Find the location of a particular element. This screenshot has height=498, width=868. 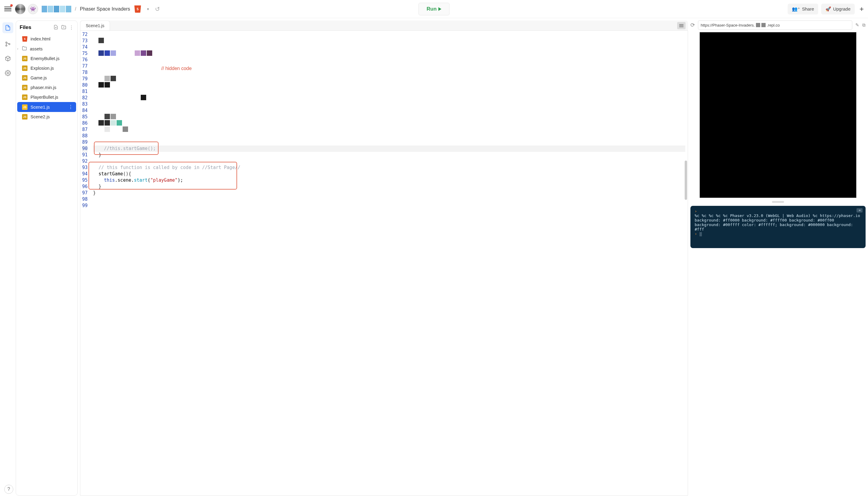

add-icon: + is located at coordinates (862, 9).